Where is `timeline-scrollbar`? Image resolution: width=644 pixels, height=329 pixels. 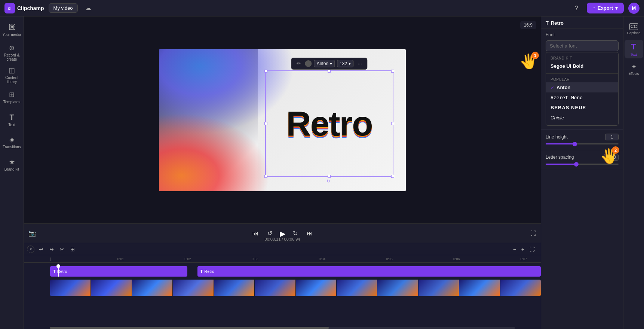 timeline-scrollbar is located at coordinates (282, 328).